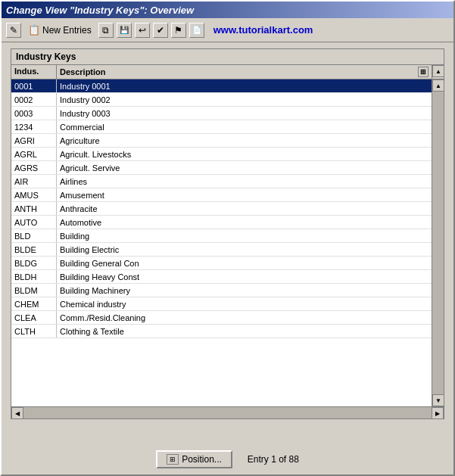 The width and height of the screenshot is (455, 476). I want to click on cell-desc: Industry 0003, so click(244, 114).